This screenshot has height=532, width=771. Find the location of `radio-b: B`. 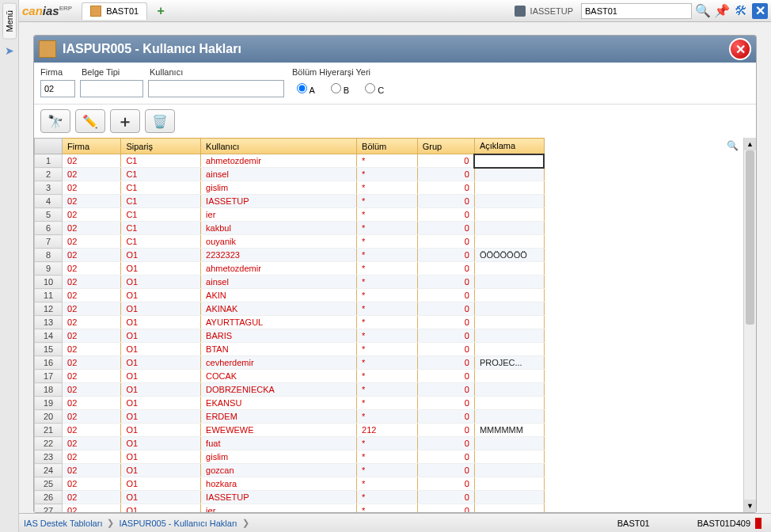

radio-b: B is located at coordinates (340, 89).